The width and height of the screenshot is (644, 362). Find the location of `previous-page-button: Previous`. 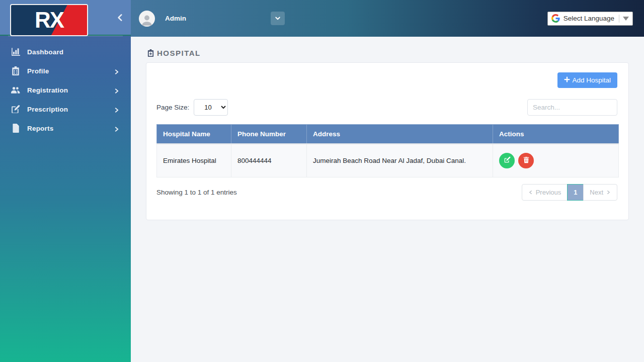

previous-page-button: Previous is located at coordinates (545, 192).